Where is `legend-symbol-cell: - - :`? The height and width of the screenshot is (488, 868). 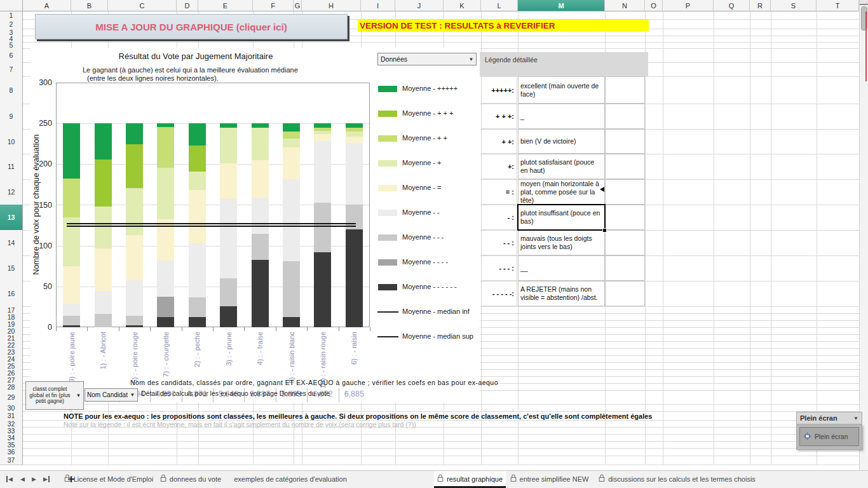
legend-symbol-cell: - - : is located at coordinates (499, 243).